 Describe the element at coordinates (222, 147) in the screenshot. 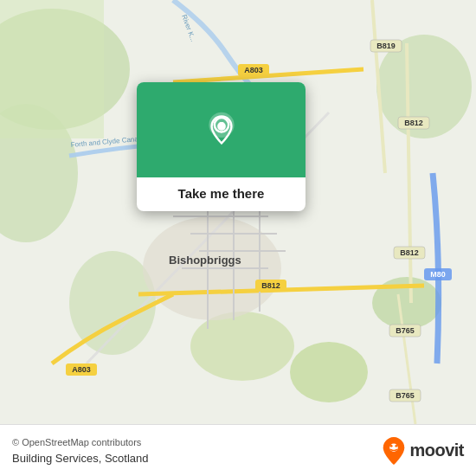

I see `popup-card: Take me there` at that location.